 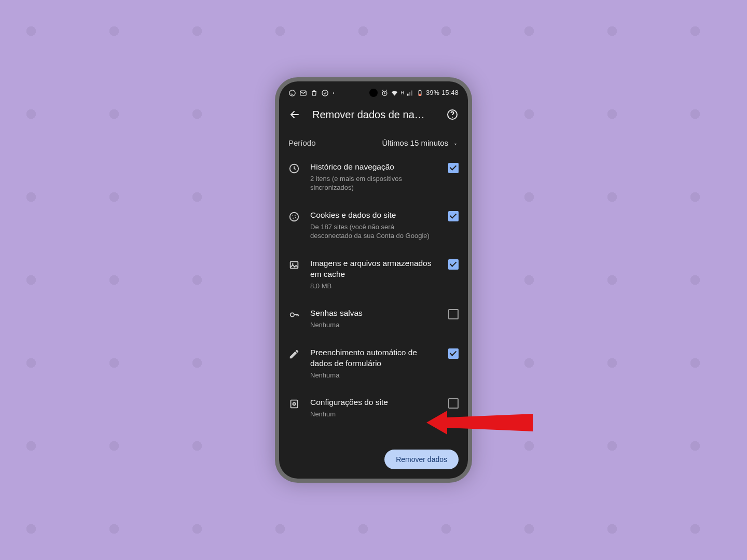 What do you see at coordinates (374, 358) in the screenshot?
I see `item-title: Preenchimento automático de dados de for…` at bounding box center [374, 358].